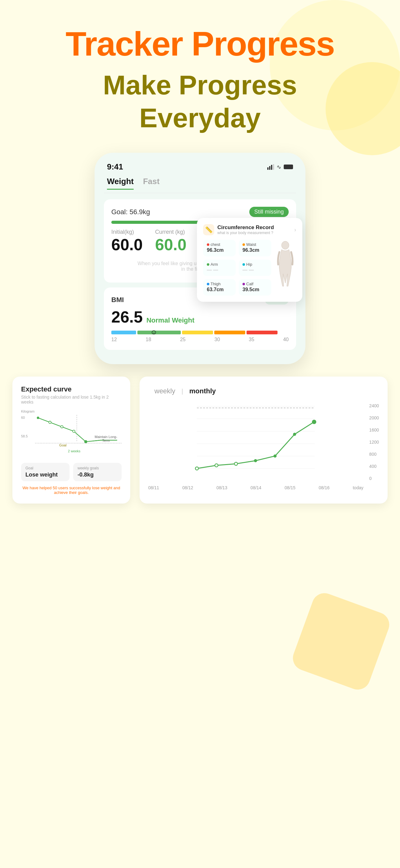 The width and height of the screenshot is (400, 868). I want to click on tab-weekly: weekly, so click(165, 391).